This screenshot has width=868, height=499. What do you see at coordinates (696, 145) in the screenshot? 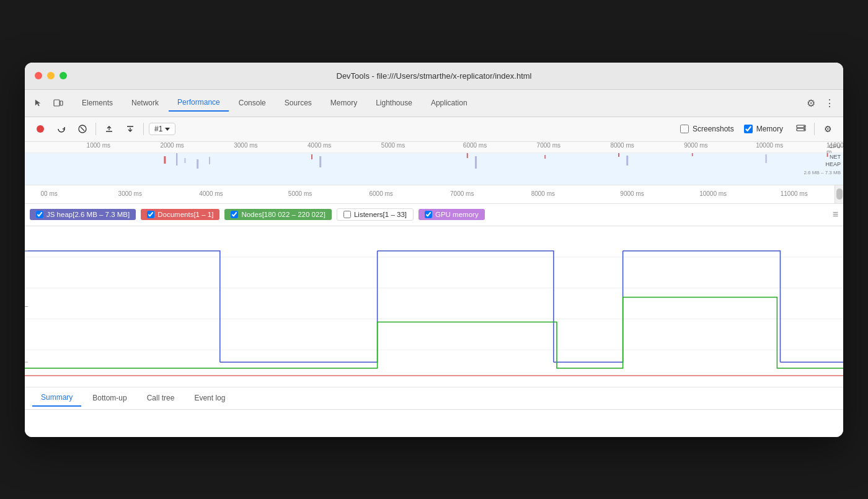
I see `ruler-9000: 9000 ms` at bounding box center [696, 145].